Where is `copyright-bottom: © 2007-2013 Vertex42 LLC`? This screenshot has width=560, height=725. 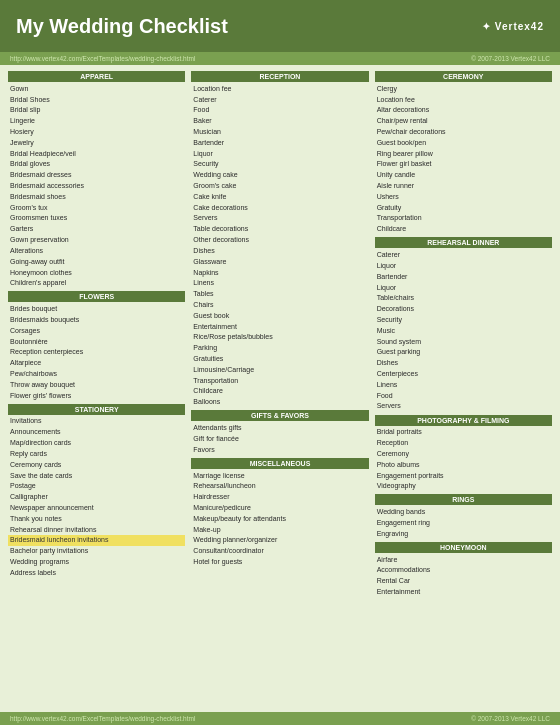
copyright-bottom: © 2007-2013 Vertex42 LLC is located at coordinates (510, 718).